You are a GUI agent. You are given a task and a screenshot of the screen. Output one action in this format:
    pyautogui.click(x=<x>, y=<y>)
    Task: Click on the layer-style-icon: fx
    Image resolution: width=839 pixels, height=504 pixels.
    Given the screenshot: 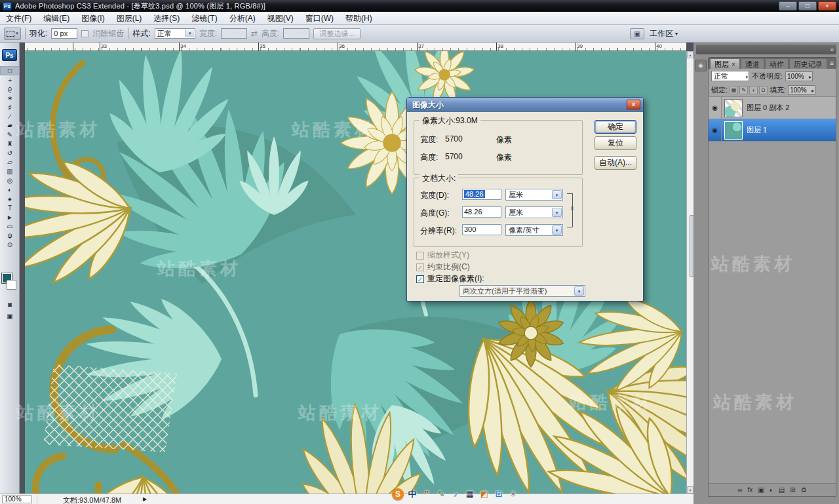 What is the action you would take?
    pyautogui.click(x=751, y=490)
    